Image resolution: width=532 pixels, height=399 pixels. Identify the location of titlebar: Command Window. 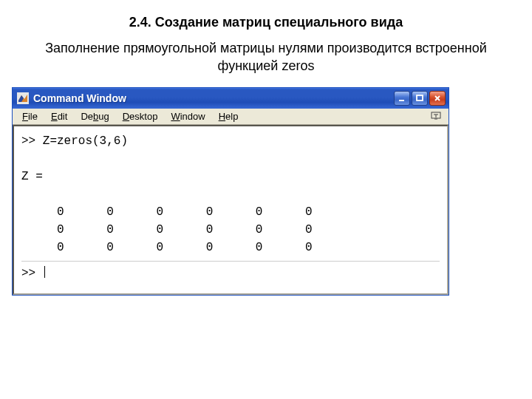
(231, 98).